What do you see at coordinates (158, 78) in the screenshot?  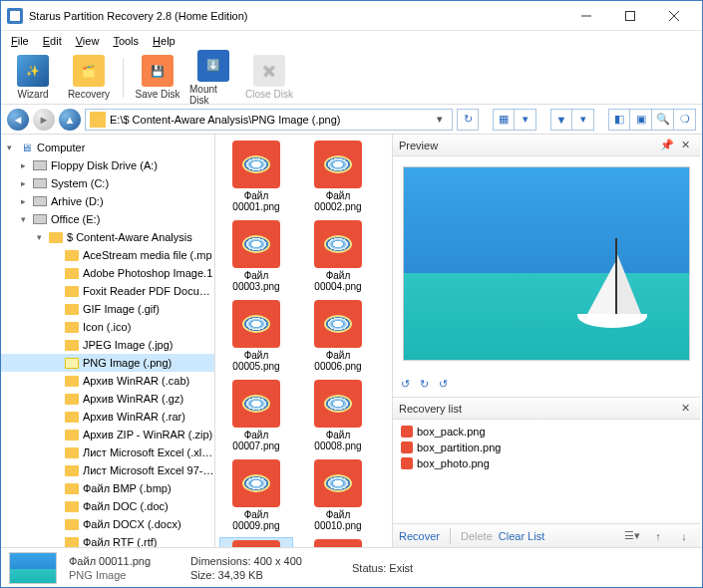 I see `save-disk-button: 💾 Save Disk` at bounding box center [158, 78].